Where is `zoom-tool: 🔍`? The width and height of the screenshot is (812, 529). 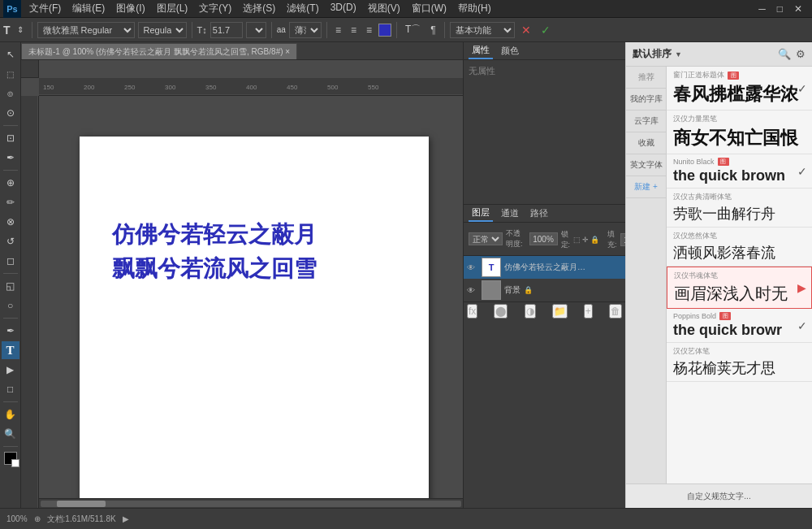 zoom-tool: 🔍 is located at coordinates (11, 434).